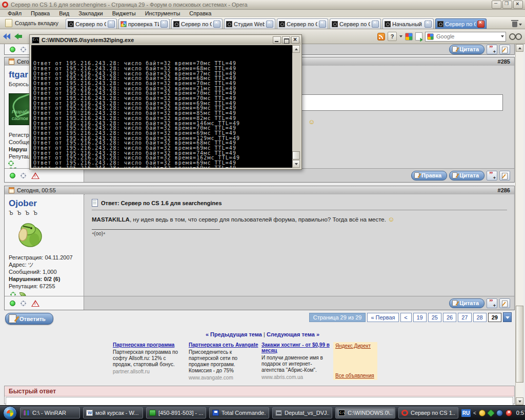  Describe the element at coordinates (465, 317) in the screenshot. I see `pagination-page: 27` at that location.